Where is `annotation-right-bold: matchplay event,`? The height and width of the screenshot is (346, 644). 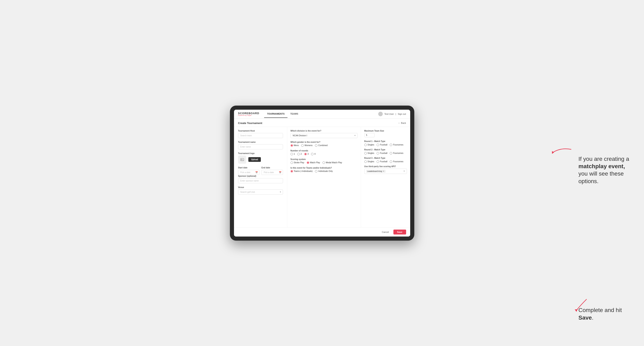
annotation-right-bold: matchplay event, is located at coordinates (602, 166).